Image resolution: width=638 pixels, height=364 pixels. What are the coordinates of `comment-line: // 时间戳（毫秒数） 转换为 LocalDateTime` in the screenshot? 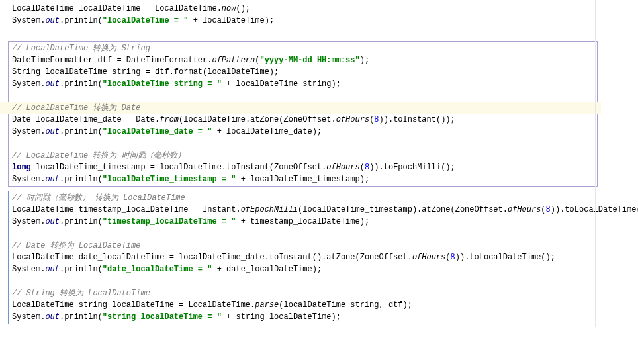 It's located at (324, 198).